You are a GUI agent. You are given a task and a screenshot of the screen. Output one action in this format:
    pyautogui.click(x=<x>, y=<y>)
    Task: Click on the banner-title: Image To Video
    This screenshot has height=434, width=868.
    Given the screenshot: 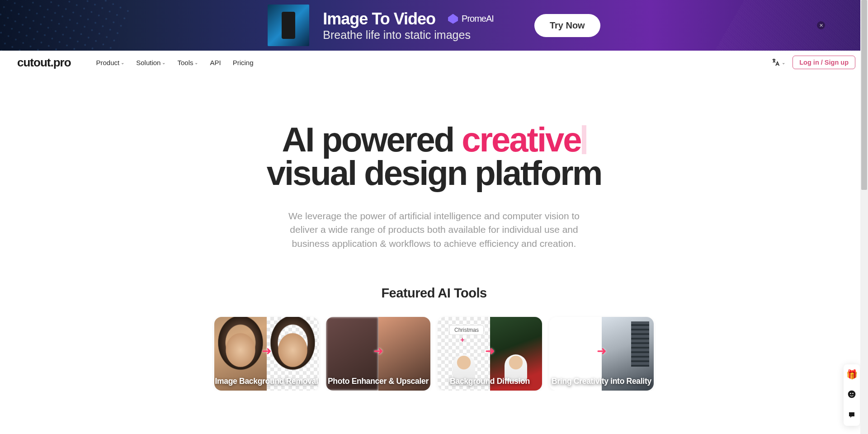 What is the action you would take?
    pyautogui.click(x=379, y=19)
    